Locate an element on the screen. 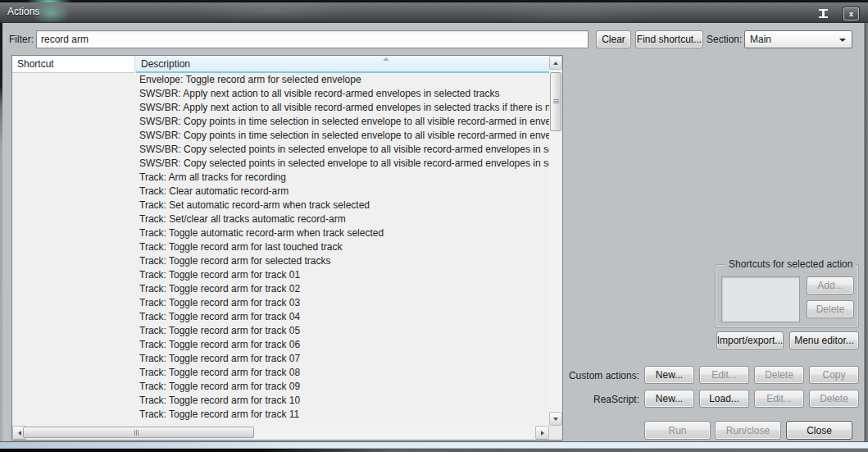 The width and height of the screenshot is (868, 452). triangle-right-icon is located at coordinates (543, 433).